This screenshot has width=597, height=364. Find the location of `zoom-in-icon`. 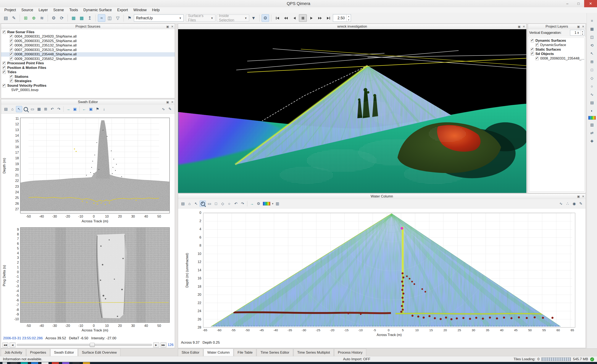

zoom-in-icon is located at coordinates (203, 204).